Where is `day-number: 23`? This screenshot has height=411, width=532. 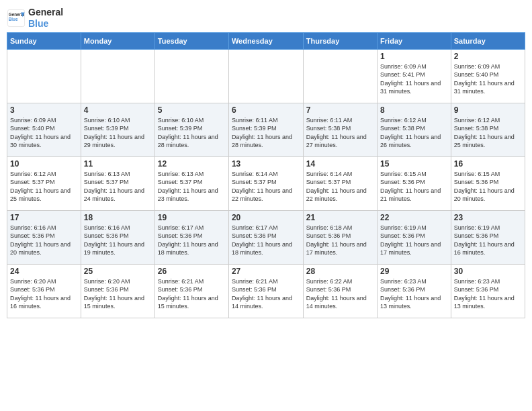
day-number: 23 is located at coordinates (488, 218).